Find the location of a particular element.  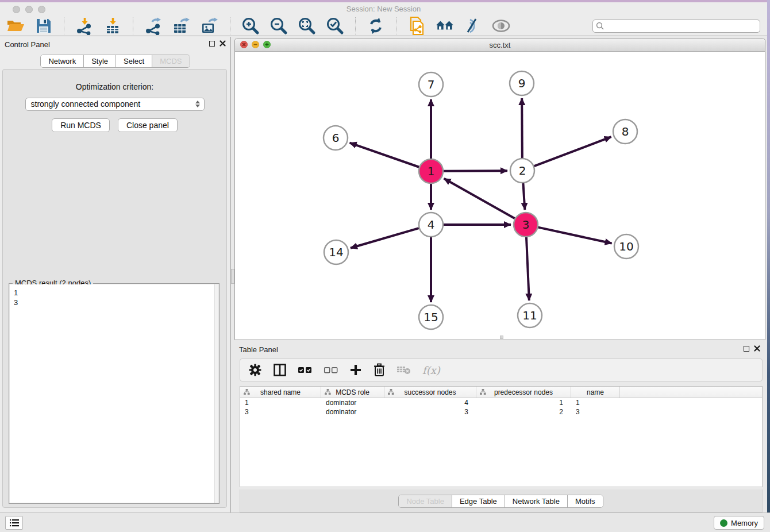

desktop-edge-right is located at coordinates (769, 266).